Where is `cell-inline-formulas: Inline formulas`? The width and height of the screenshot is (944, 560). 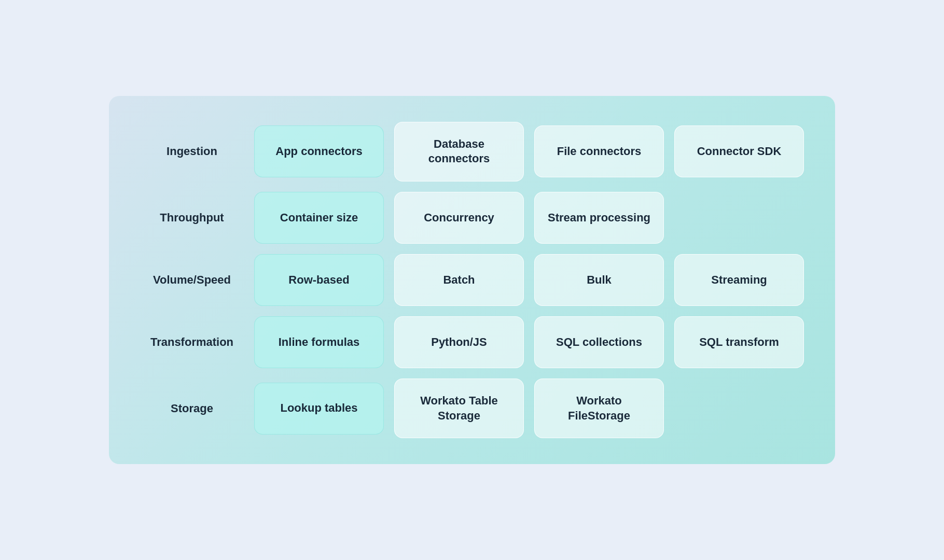
cell-inline-formulas: Inline formulas is located at coordinates (319, 342).